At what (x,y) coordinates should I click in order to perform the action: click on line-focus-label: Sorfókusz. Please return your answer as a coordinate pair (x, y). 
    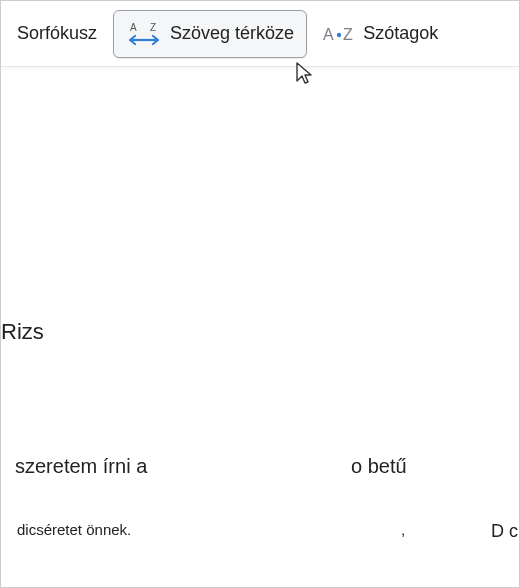
    Looking at the image, I should click on (57, 34).